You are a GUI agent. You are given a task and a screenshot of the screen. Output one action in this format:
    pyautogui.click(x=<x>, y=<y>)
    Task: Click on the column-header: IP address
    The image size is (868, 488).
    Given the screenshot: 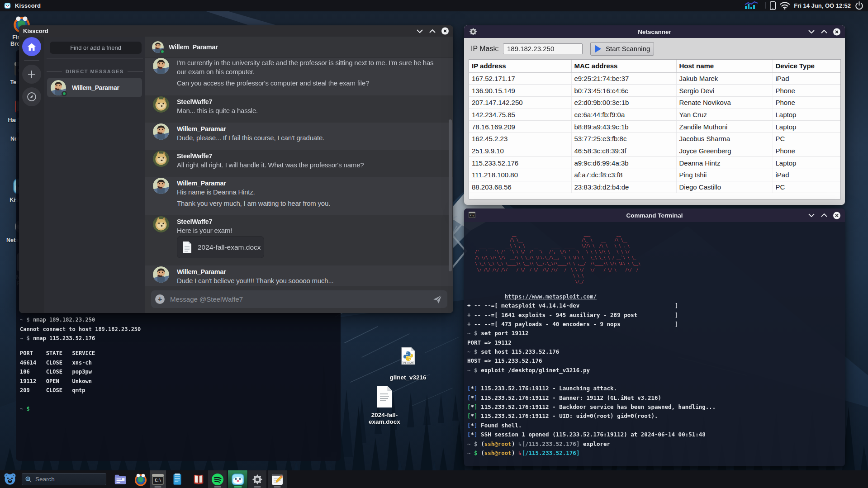 What is the action you would take?
    pyautogui.click(x=520, y=66)
    